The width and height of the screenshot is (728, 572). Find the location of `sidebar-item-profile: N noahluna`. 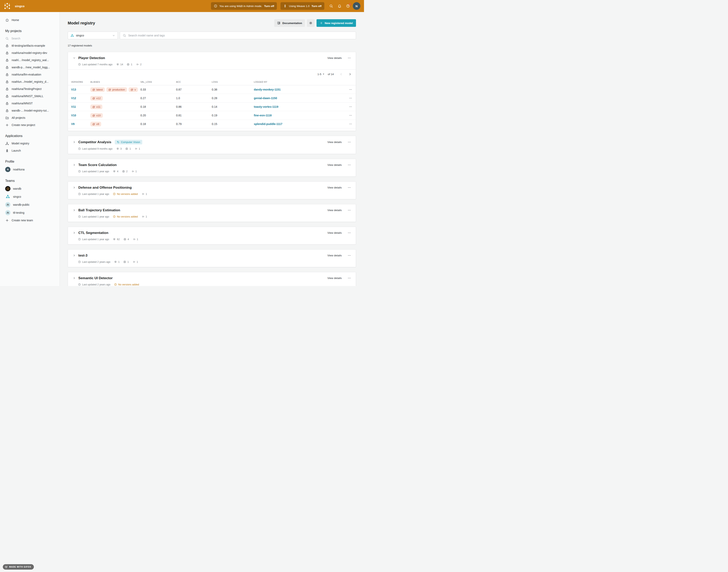

sidebar-item-profile: N noahluna is located at coordinates (30, 169).